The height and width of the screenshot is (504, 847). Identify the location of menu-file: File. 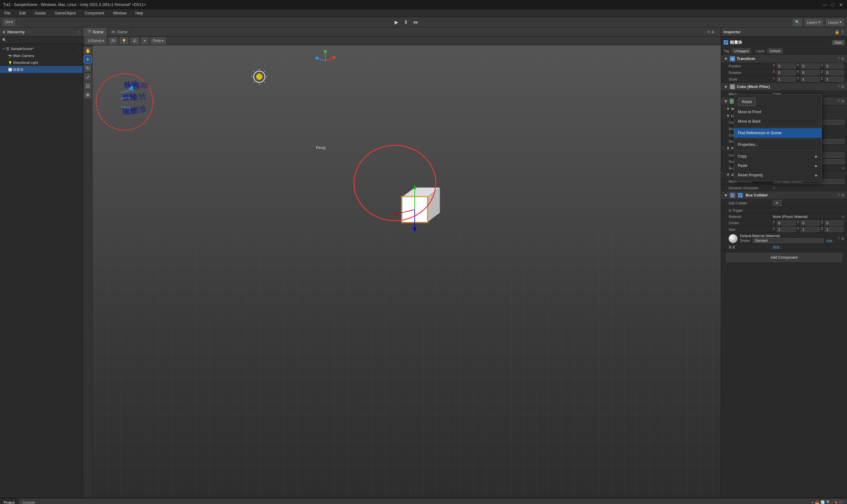
(7, 13).